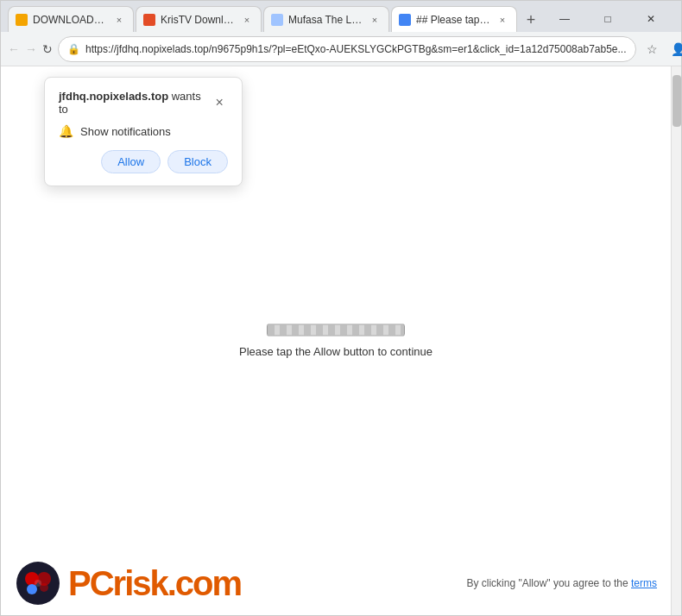  What do you see at coordinates (219, 103) in the screenshot?
I see `popup-close-button: ×` at bounding box center [219, 103].